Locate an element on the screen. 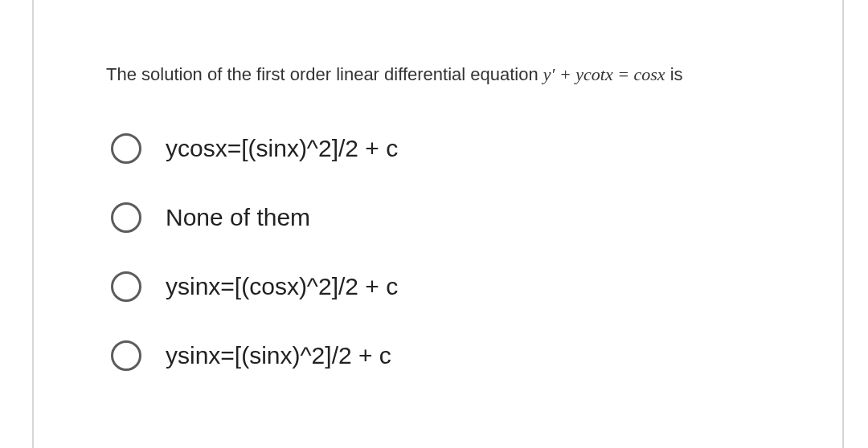  question-prefix: The solution of the first order linear d… is located at coordinates (325, 74).